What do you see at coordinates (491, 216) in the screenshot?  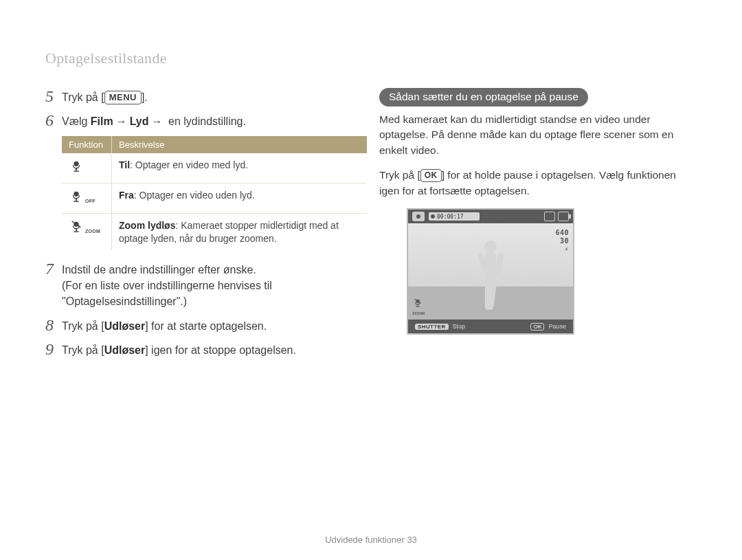 I see `camera-top-strip: 00:00:17` at bounding box center [491, 216].